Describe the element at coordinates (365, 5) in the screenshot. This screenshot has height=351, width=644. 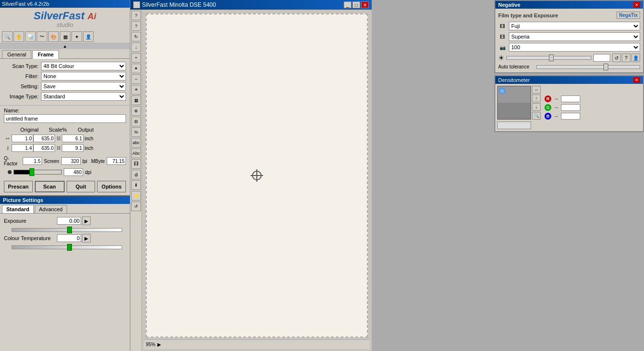
I see `close-button: ✕` at that location.